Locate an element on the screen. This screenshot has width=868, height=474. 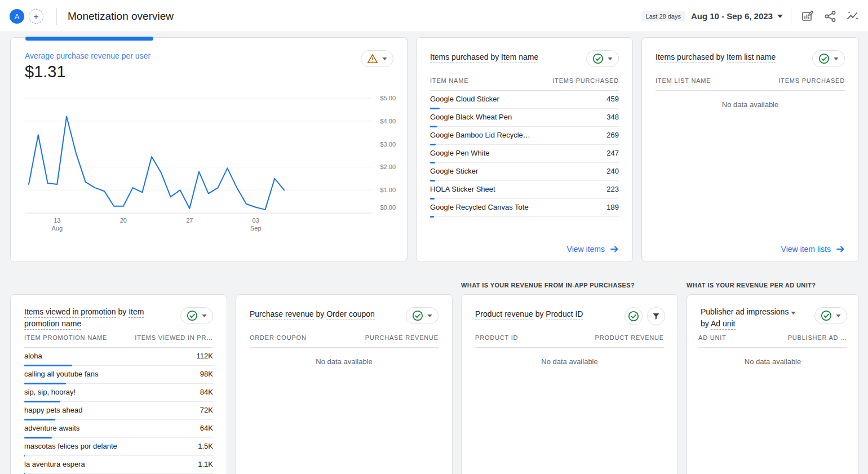
column-header: ITEM PROMOTION NAME is located at coordinates (65, 339).